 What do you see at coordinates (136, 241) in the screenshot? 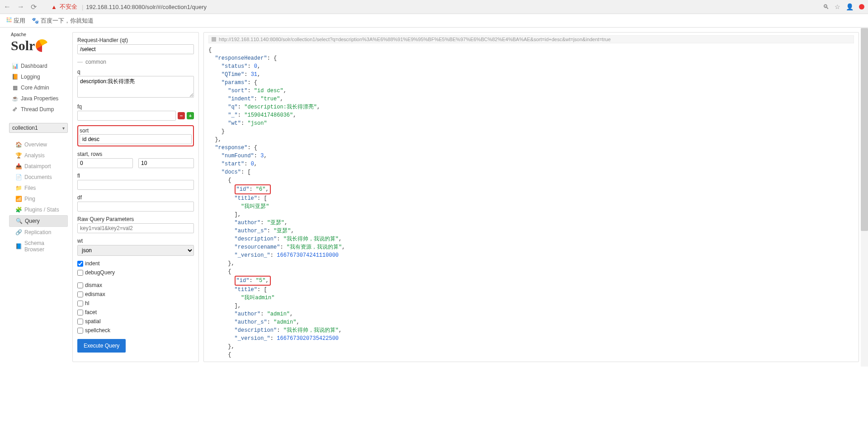
I see `wt-label: wt` at bounding box center [136, 241].